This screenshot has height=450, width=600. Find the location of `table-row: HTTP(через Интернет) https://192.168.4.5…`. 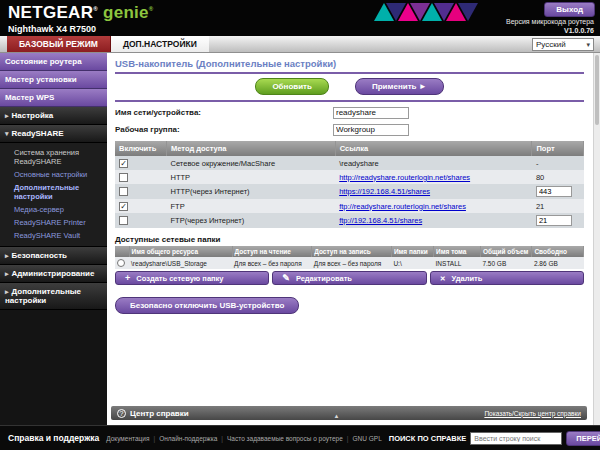

table-row: HTTP(через Интернет) https://192.168.4.5… is located at coordinates (350, 192).